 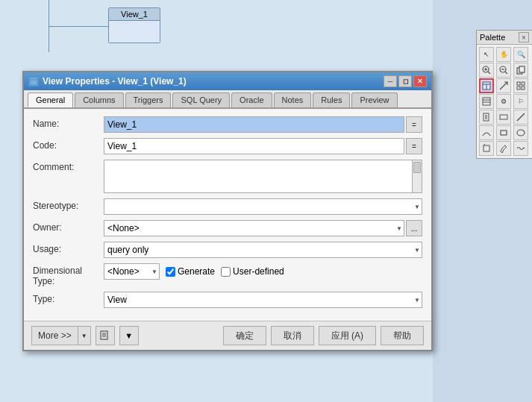 I want to click on palette-zoom-btn: 🔍, so click(x=521, y=54).